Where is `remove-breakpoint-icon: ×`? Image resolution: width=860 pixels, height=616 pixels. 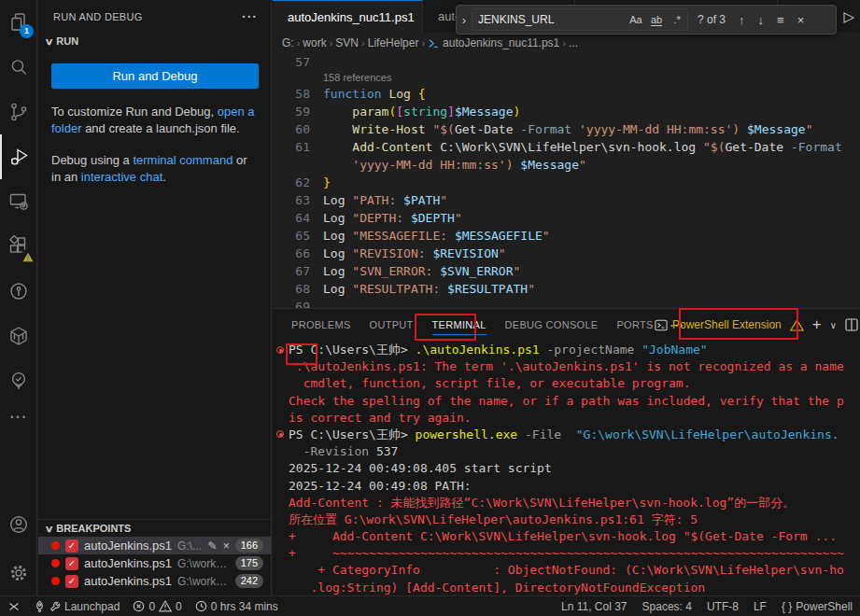 remove-breakpoint-icon: × is located at coordinates (226, 546).